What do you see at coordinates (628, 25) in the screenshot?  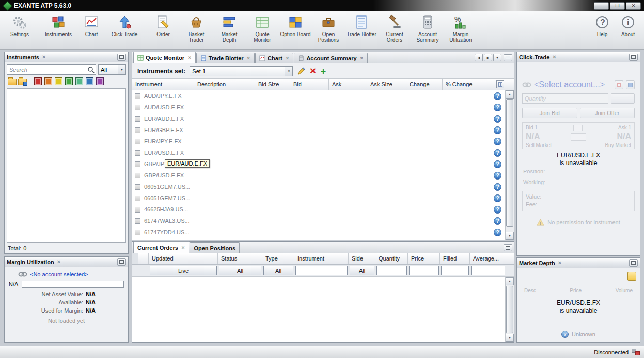 I see `toolbar-about-button: i About` at bounding box center [628, 25].